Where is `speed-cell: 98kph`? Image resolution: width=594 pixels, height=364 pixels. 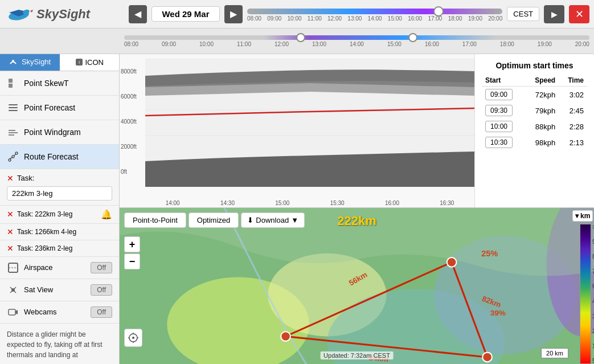
speed-cell: 98kph is located at coordinates (542, 142).